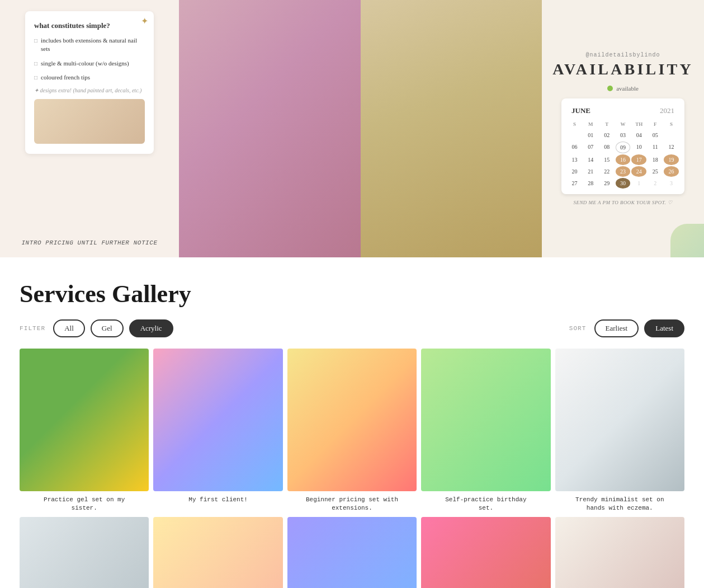 Image resolution: width=704 pixels, height=588 pixels. Describe the element at coordinates (671, 124) in the screenshot. I see `cal-header-s2: S` at that location.